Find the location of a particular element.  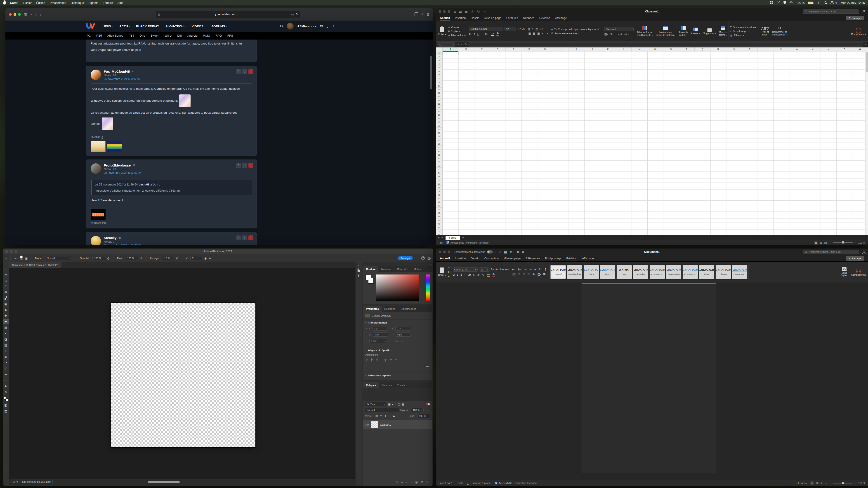

column-header: U is located at coordinates (766, 49).